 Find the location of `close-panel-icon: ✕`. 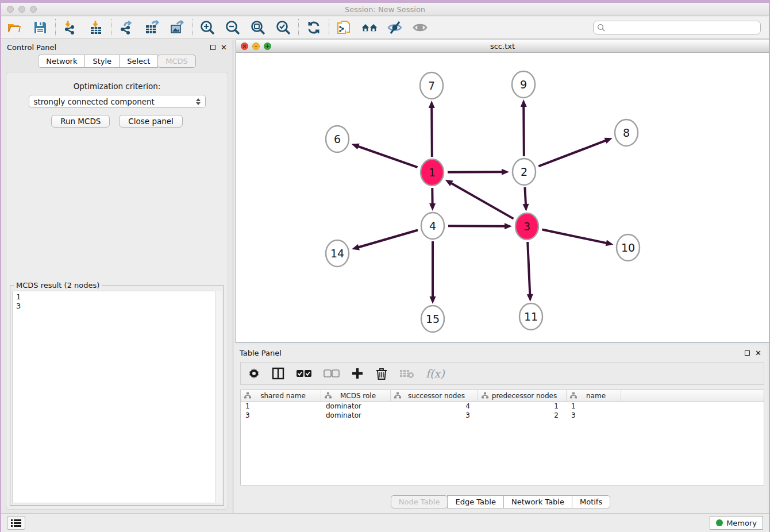

close-panel-icon: ✕ is located at coordinates (224, 47).